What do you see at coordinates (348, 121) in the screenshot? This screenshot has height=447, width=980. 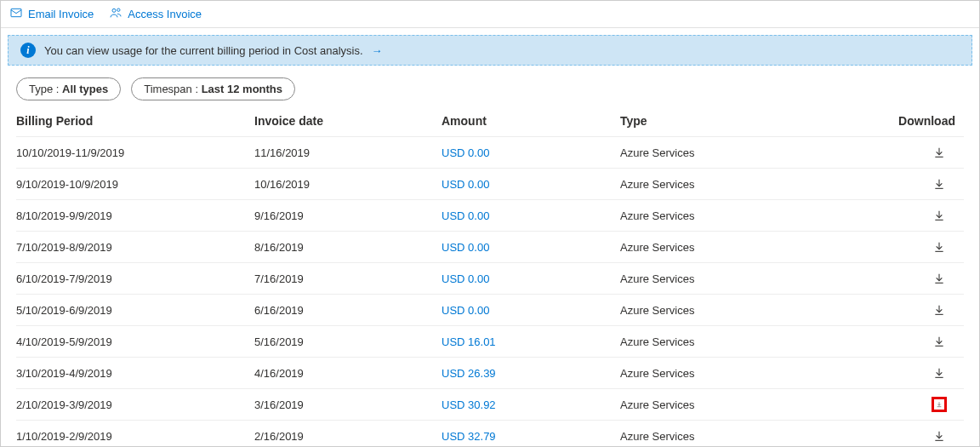 I see `col-invoice-date: Invoice date` at bounding box center [348, 121].